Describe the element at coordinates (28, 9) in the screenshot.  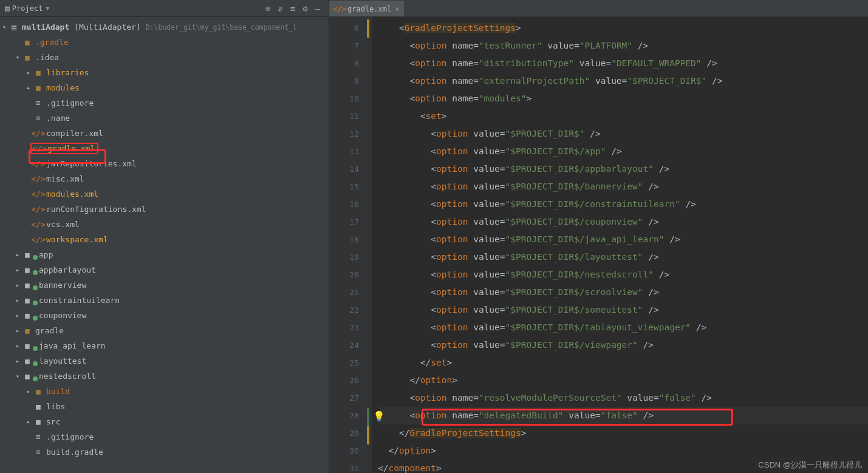
I see `project-title: Project` at that location.